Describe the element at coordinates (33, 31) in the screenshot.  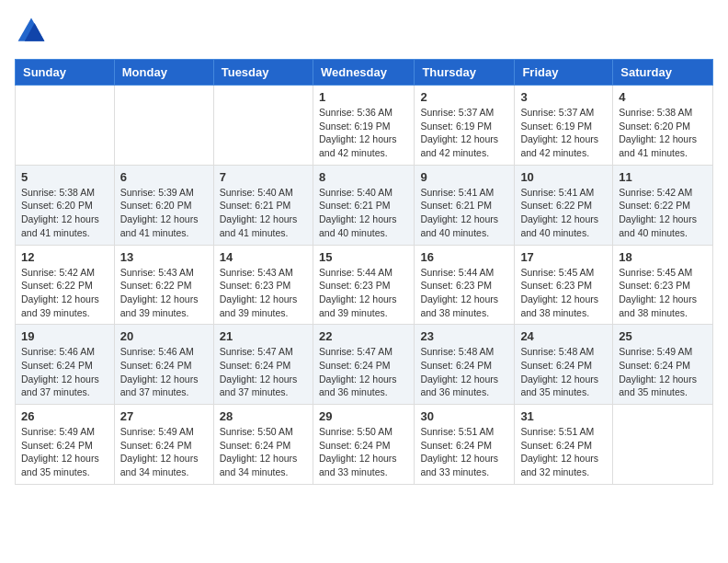
I see `logo` at that location.